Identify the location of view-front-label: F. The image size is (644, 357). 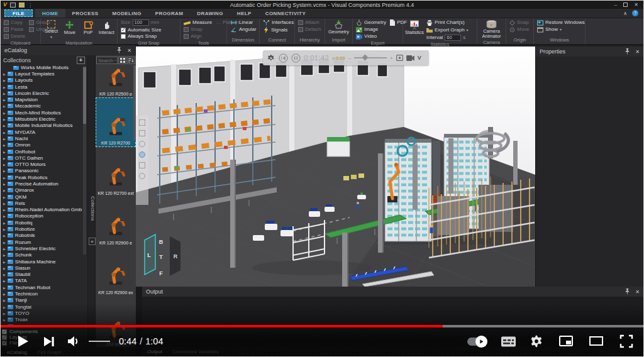
(161, 273).